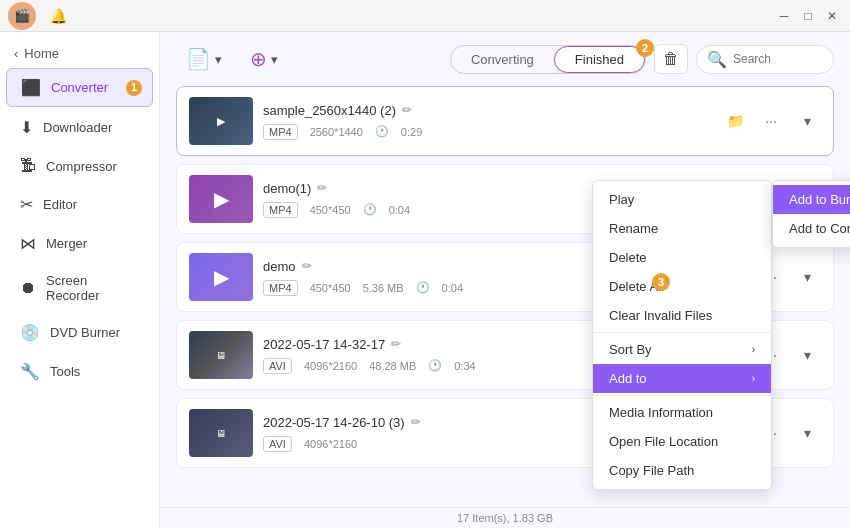 Image resolution: width=850 pixels, height=528 pixels. Describe the element at coordinates (28, 288) in the screenshot. I see `screen-recorder-icon: ⏺` at that location.